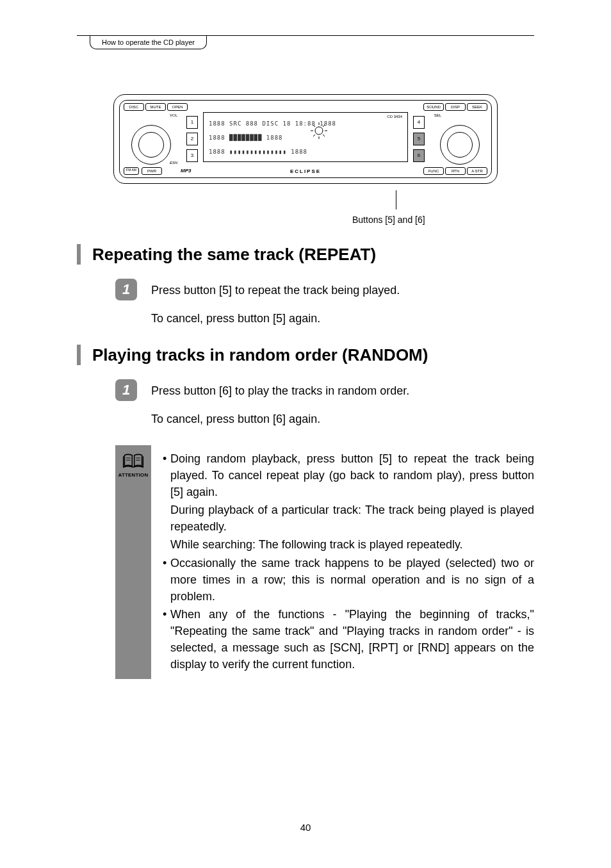  What do you see at coordinates (443, 220) in the screenshot?
I see `figure-caption: Buttons [5] and [6]` at bounding box center [443, 220].